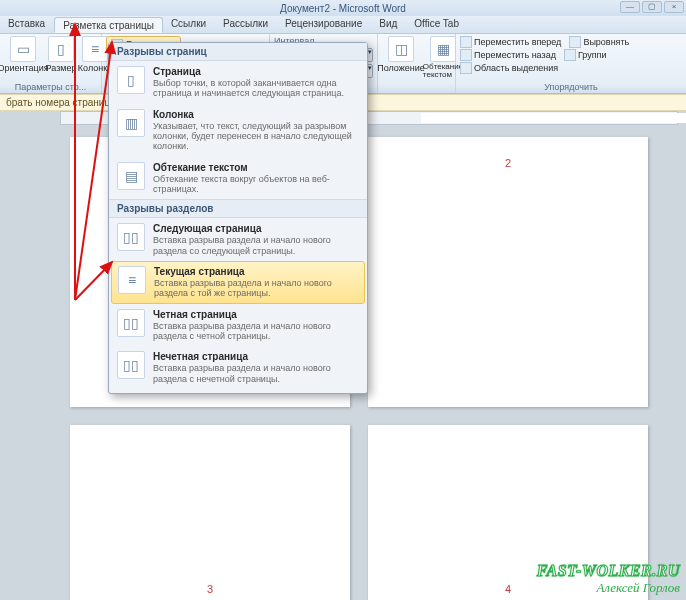  What do you see at coordinates (608, 579) in the screenshot?
I see `watermark: FAST-WOLKER.RU Алексей Горлов` at bounding box center [608, 579].